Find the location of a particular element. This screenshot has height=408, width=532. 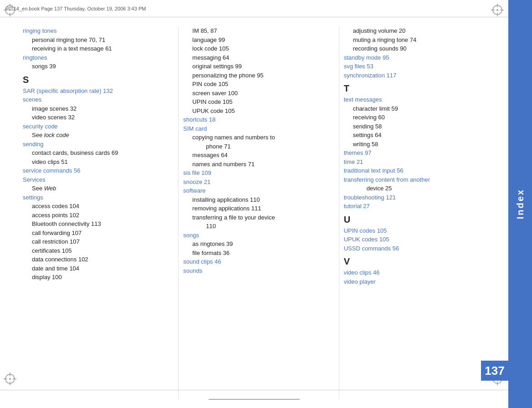

index-sub-entry: image scenes 32 is located at coordinates (94, 109).